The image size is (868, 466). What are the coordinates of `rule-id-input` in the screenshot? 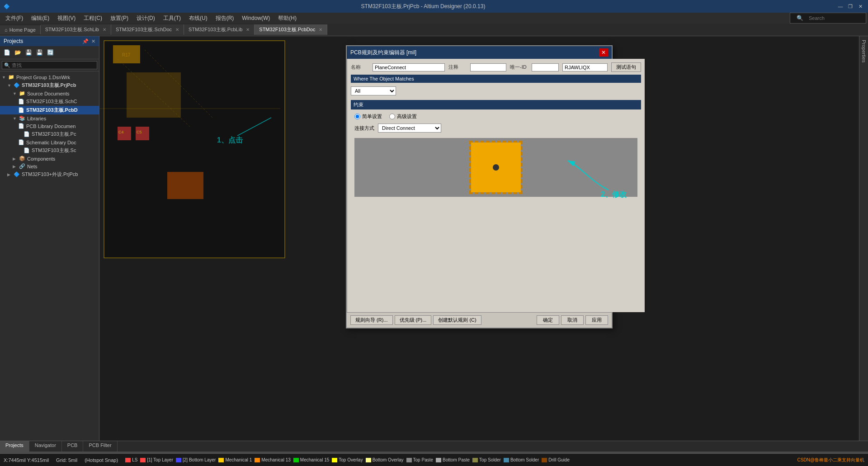 It's located at (585, 67).